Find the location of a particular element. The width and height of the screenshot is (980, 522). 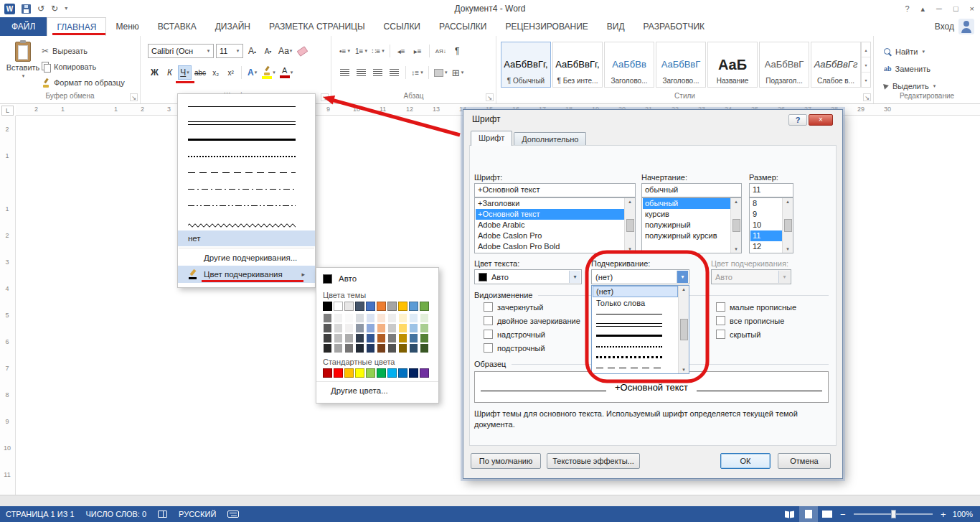

print-layout-button is located at coordinates (809, 514).